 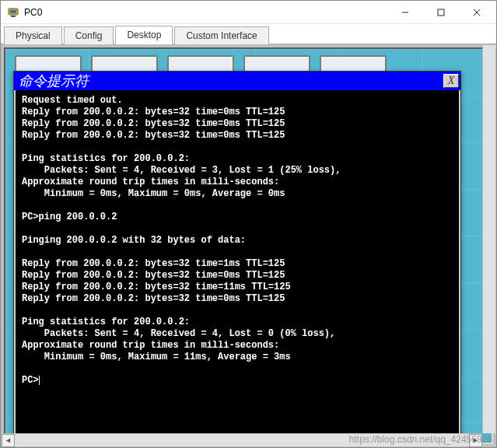 I want to click on pc-icon, so click(x=13, y=12).